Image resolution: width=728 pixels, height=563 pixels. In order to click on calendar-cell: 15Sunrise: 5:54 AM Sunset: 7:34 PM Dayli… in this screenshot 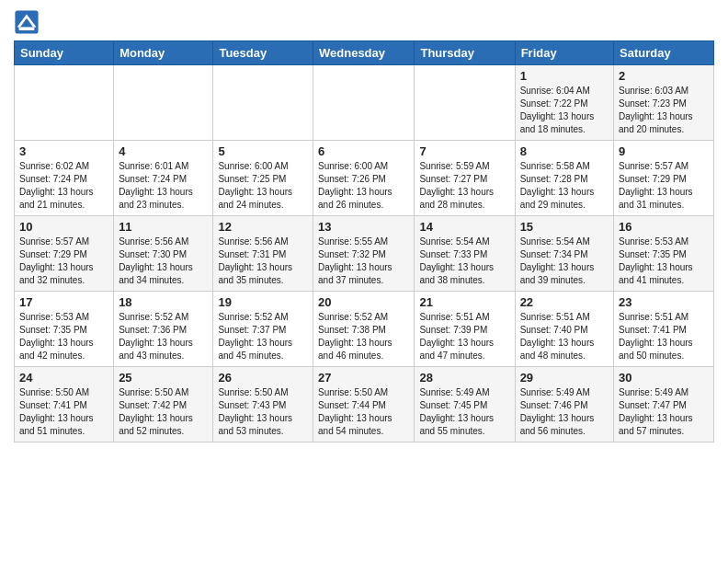, I will do `click(564, 254)`.